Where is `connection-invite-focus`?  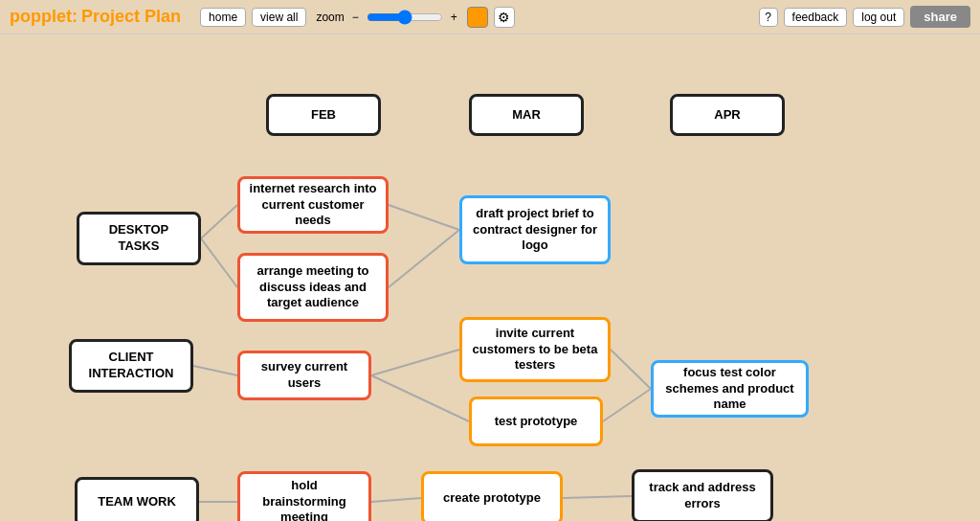 connection-invite-focus is located at coordinates (631, 370).